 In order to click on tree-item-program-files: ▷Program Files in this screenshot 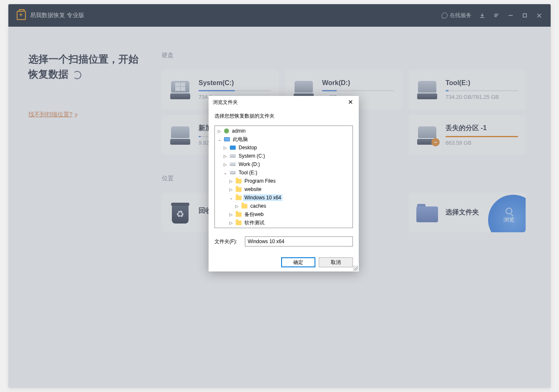, I will do `click(284, 181)`.